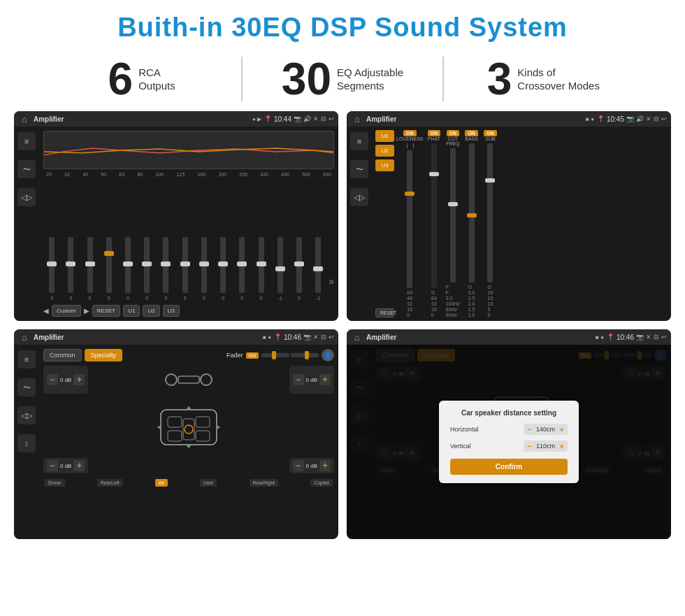 Image resolution: width=685 pixels, height=616 pixels. What do you see at coordinates (384, 313) in the screenshot?
I see `reset-btn-2: RESET` at bounding box center [384, 313].